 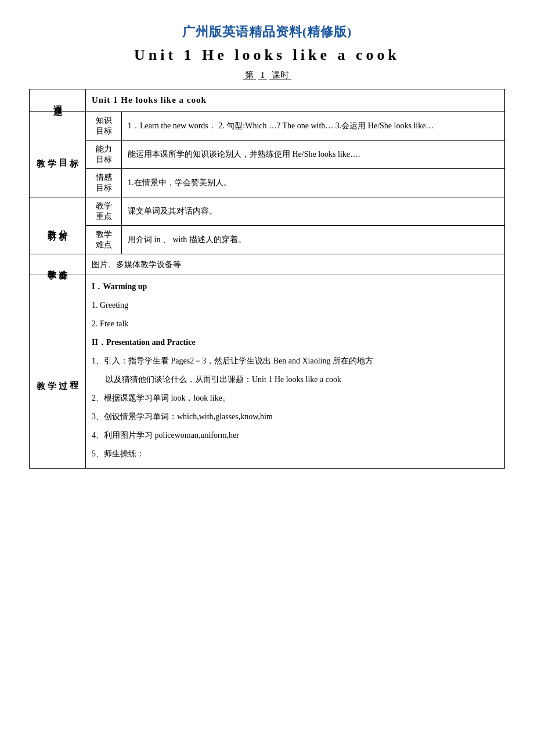 I want to click on unit-title: Unit 1 He looks like a cook, so click(x=267, y=55).